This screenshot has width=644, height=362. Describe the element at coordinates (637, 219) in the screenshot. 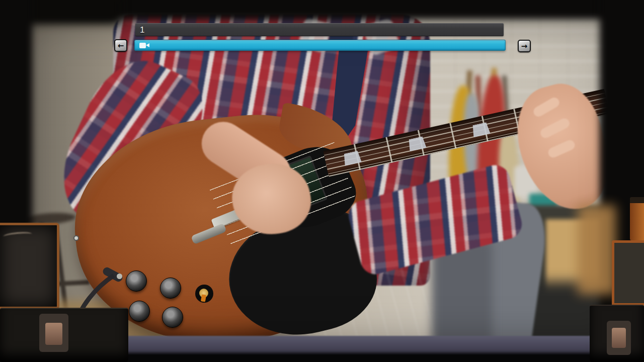

I see `amp-head` at that location.